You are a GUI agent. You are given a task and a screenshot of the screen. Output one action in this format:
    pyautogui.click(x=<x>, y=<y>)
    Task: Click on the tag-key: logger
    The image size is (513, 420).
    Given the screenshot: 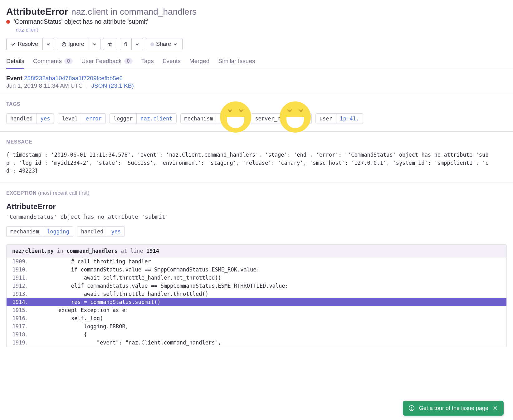 What is the action you would take?
    pyautogui.click(x=123, y=119)
    